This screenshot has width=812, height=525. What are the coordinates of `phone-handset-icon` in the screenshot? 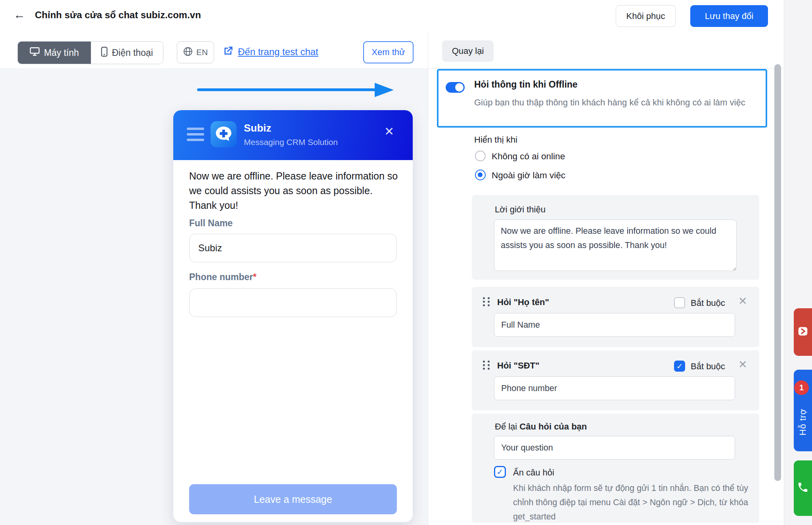 It's located at (803, 488).